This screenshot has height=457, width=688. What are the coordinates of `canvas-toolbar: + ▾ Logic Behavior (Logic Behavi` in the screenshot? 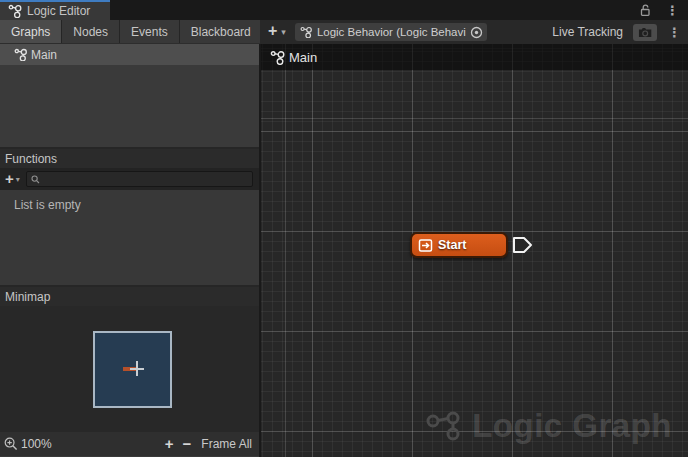 It's located at (474, 32).